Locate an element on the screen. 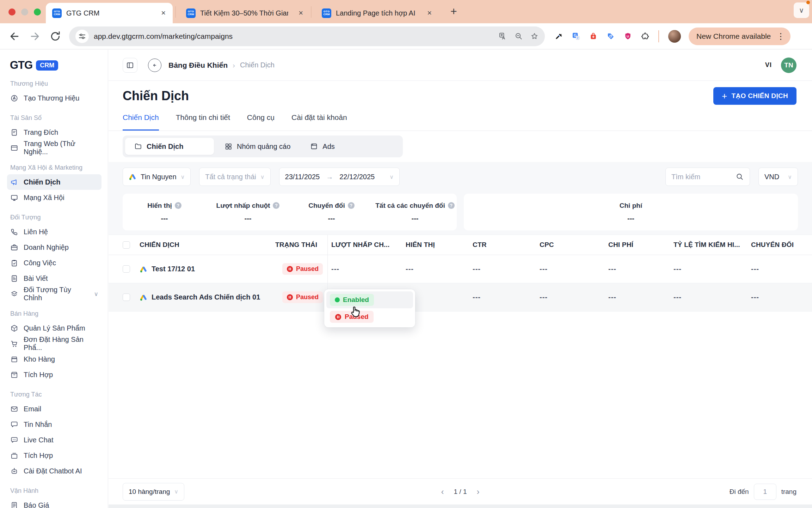 This screenshot has height=508, width=812. sidebar-item-bai-viet: Bài Viết is located at coordinates (54, 278).